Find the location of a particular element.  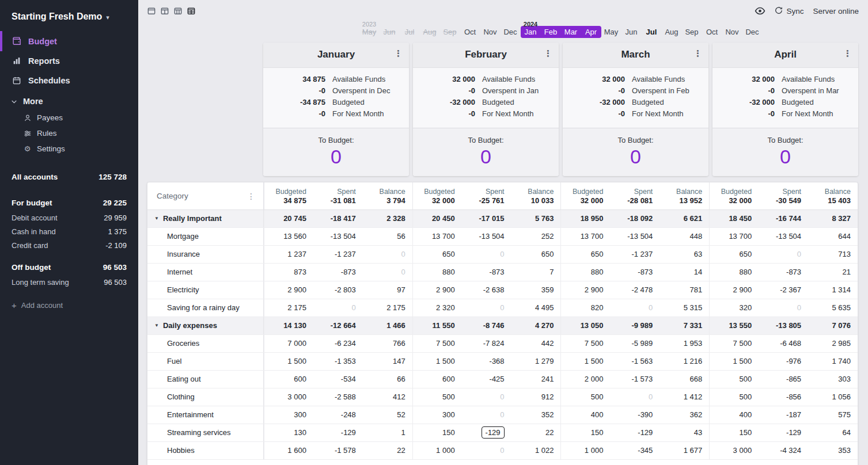

view-3-months-icon is located at coordinates (178, 11).